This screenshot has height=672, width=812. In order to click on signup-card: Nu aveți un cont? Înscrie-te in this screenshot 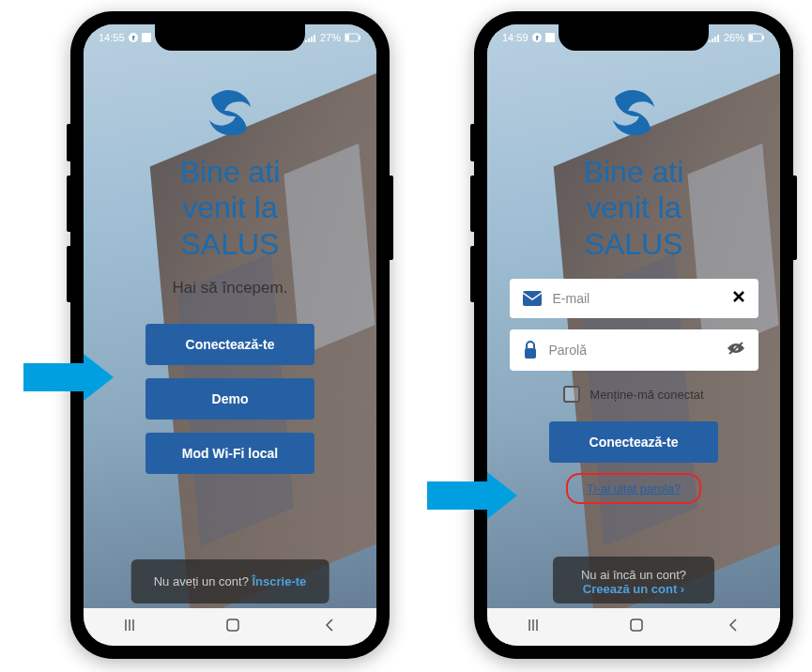, I will do `click(231, 582)`.